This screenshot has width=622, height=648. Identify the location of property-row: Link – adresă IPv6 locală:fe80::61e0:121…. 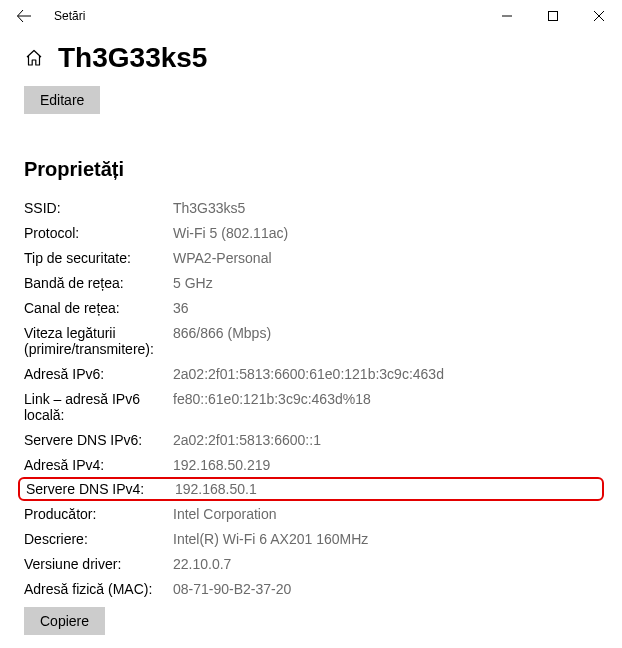
(311, 406).